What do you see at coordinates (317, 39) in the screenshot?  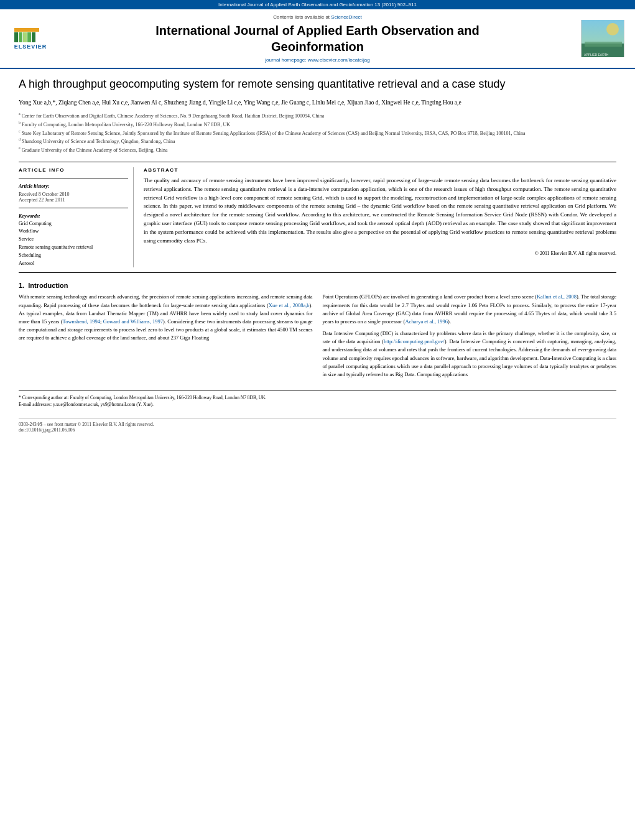 I see `journal-header: ELSEVIER Contents lists available at Sci…` at bounding box center [317, 39].